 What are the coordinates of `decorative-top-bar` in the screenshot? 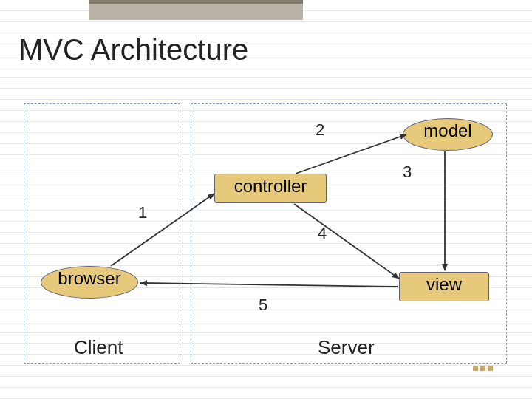 It's located at (196, 10).